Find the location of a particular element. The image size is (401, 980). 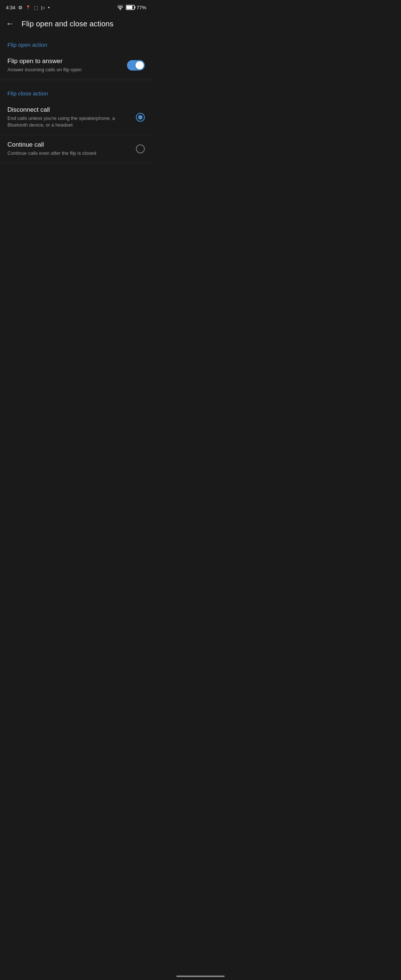

flip-open-toggle is located at coordinates (136, 65).